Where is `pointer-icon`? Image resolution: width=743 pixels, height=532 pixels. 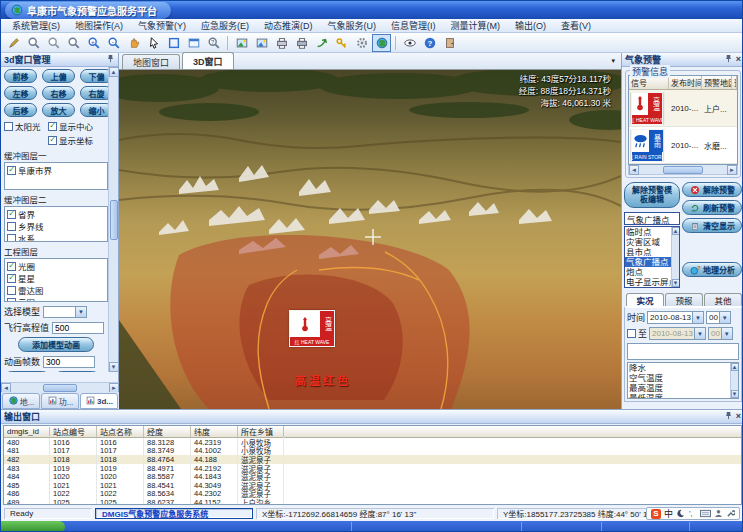
pointer-icon is located at coordinates (154, 43).